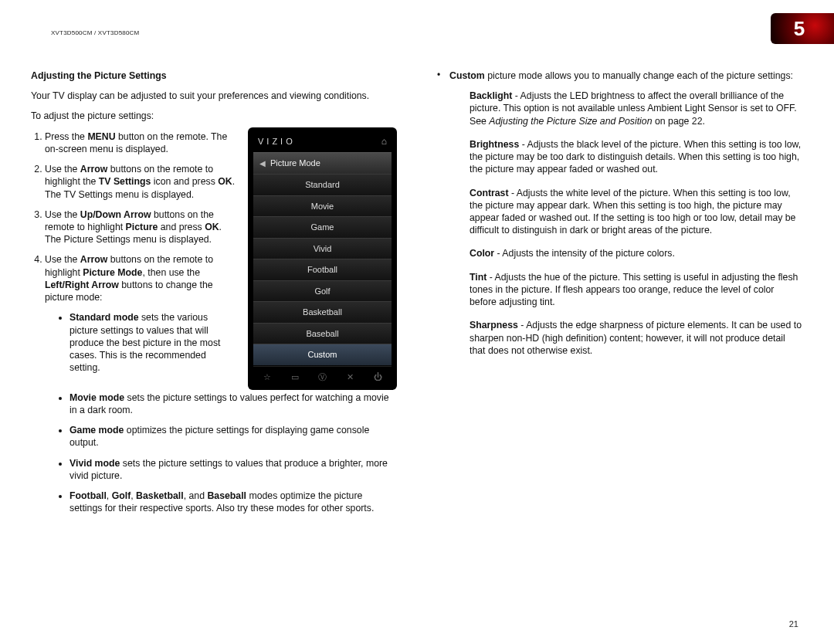 The height and width of the screenshot is (644, 834). What do you see at coordinates (323, 249) in the screenshot?
I see `tv-row: Vivid` at bounding box center [323, 249].